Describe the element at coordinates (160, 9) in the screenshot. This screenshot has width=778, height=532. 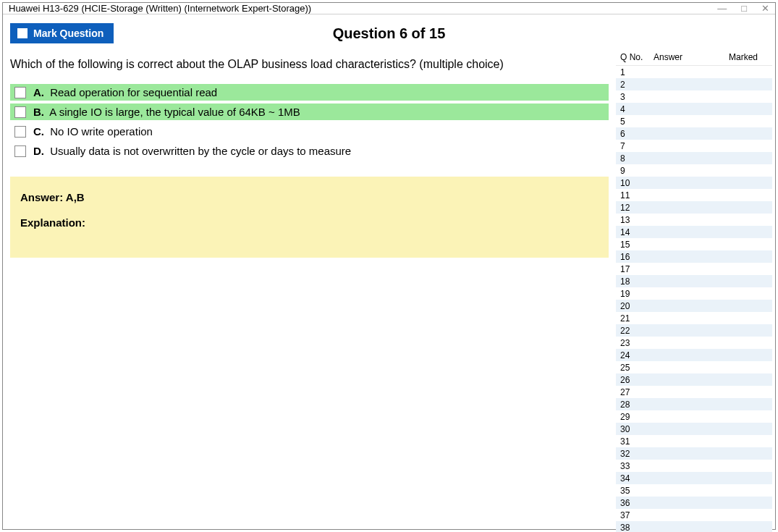
I see `window-title: Huawei H13-629 (HCIE-Storage (Written) (…` at that location.